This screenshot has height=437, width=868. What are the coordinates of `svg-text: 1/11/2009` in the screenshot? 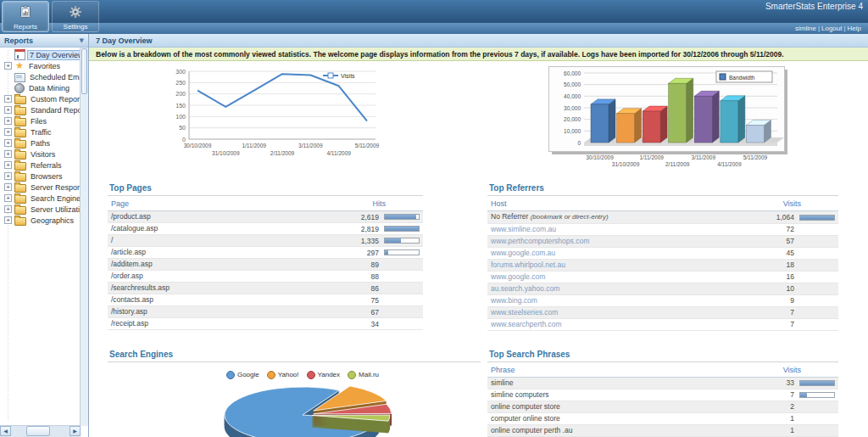 It's located at (254, 146).